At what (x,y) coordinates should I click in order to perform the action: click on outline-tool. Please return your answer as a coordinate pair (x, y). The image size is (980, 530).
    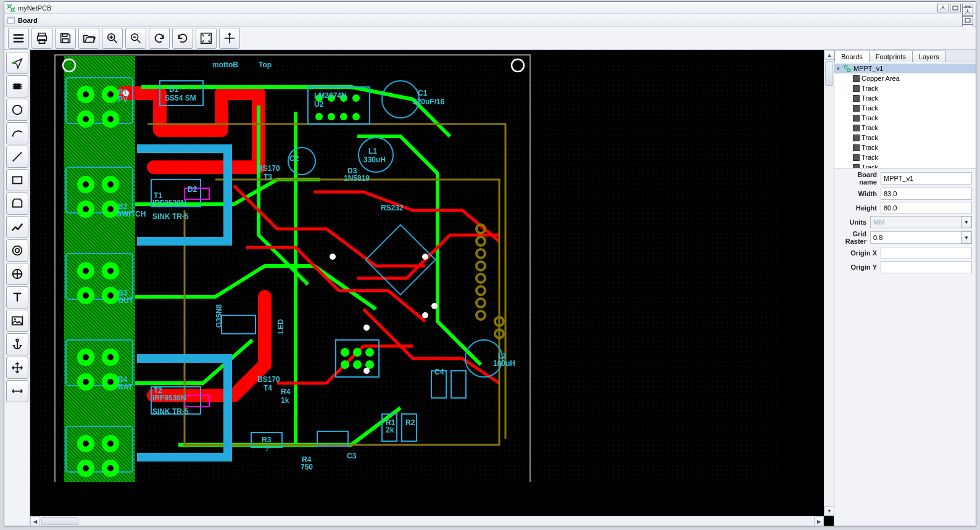
    Looking at the image, I should click on (17, 204).